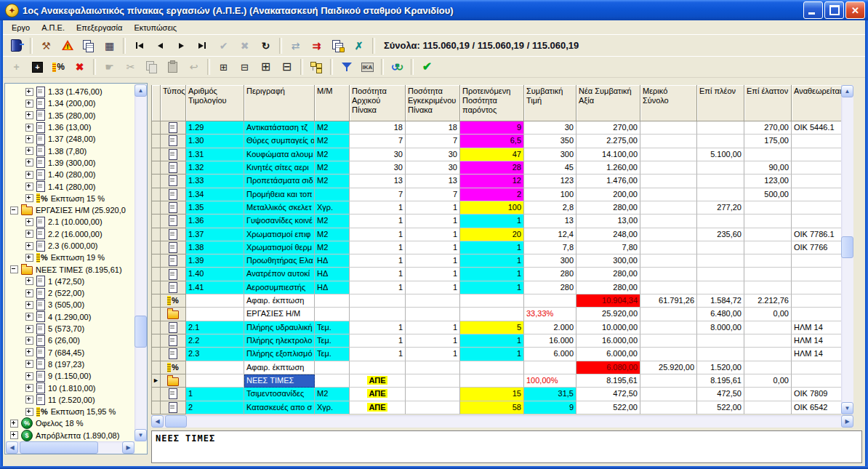 The image size is (868, 469). What do you see at coordinates (397, 67) in the screenshot?
I see `recalc-icon: ↺↻` at bounding box center [397, 67].